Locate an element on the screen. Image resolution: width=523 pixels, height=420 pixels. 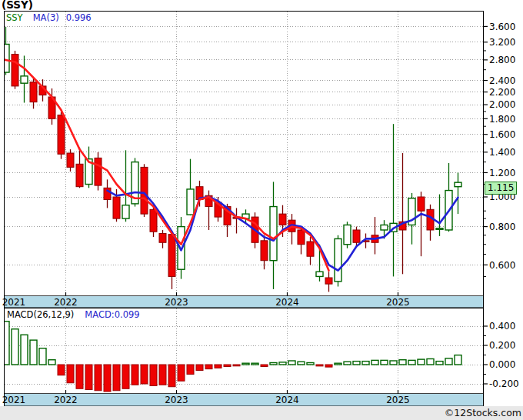
price-axis-label: 2.800 is located at coordinates (502, 60).